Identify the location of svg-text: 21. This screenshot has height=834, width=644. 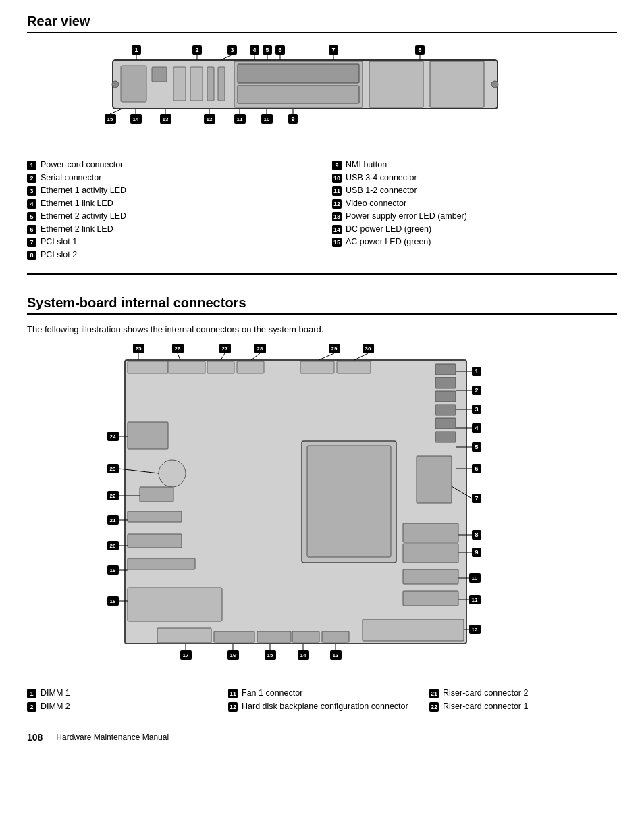
(113, 520).